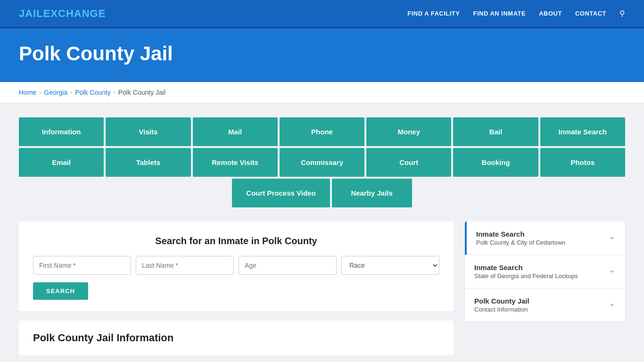 This screenshot has width=644, height=362. I want to click on nav-find-inmate: FIND AN INMATE, so click(499, 13).